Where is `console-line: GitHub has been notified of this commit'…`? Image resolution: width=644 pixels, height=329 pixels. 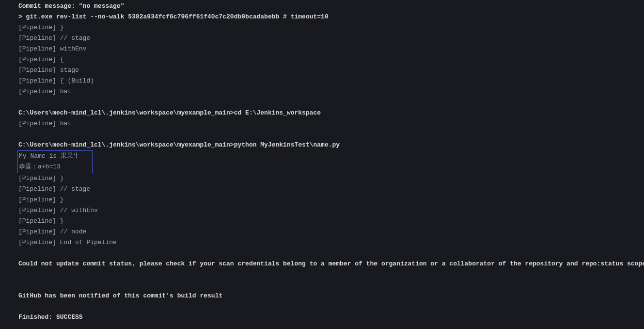 console-line: GitHub has been notified of this commit'… is located at coordinates (331, 296).